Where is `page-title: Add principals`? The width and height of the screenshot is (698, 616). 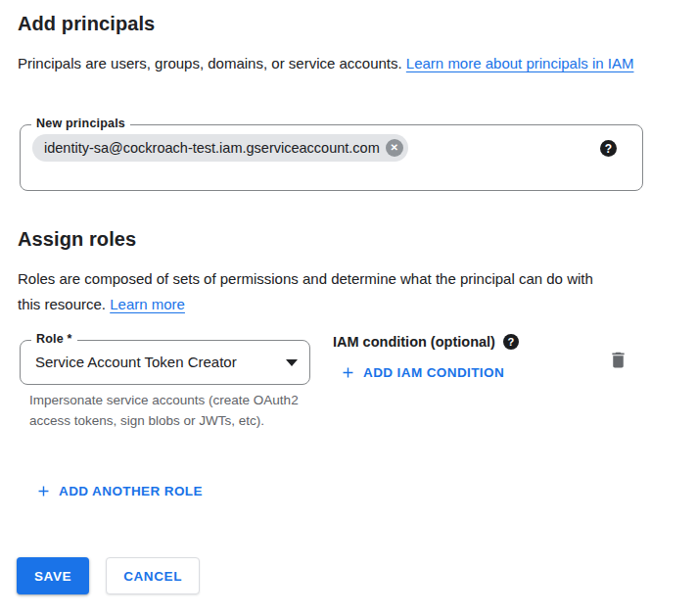 page-title: Add principals is located at coordinates (86, 24).